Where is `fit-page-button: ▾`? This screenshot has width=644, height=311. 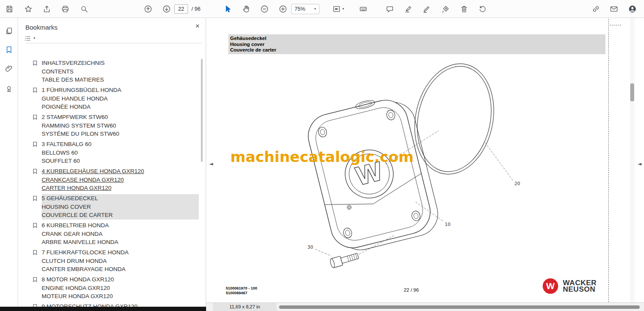 fit-page-button: ▾ is located at coordinates (338, 9).